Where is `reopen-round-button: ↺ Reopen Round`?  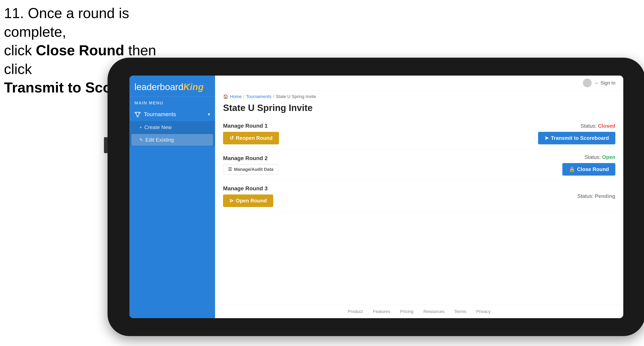 reopen-round-button: ↺ Reopen Round is located at coordinates (251, 138).